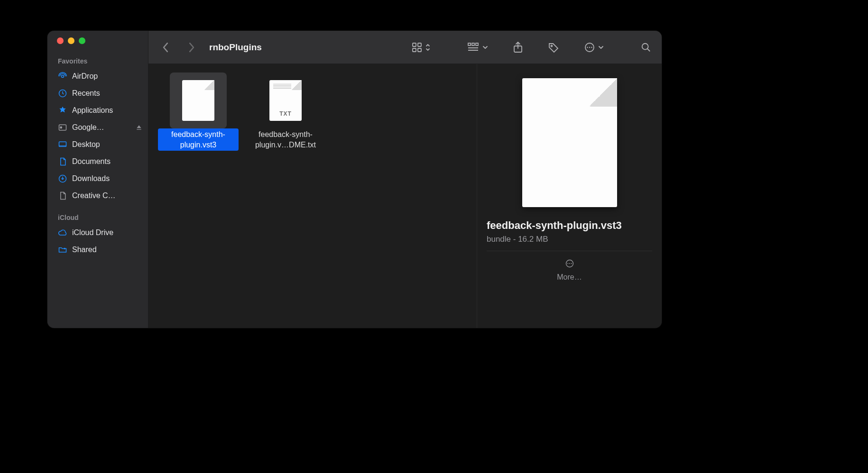  Describe the element at coordinates (478, 47) in the screenshot. I see `group-by-button` at that location.